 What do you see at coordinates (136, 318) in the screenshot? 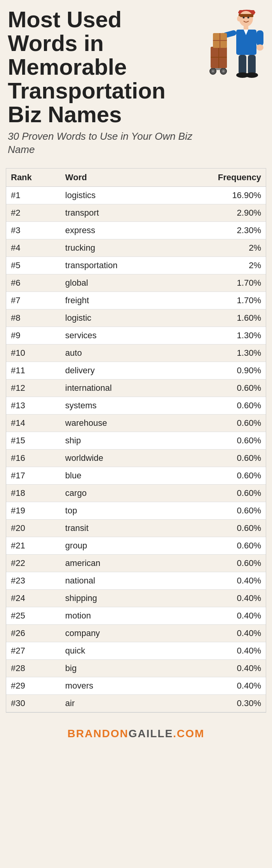
I see `table-row: #8logistic1.60%` at bounding box center [136, 318].